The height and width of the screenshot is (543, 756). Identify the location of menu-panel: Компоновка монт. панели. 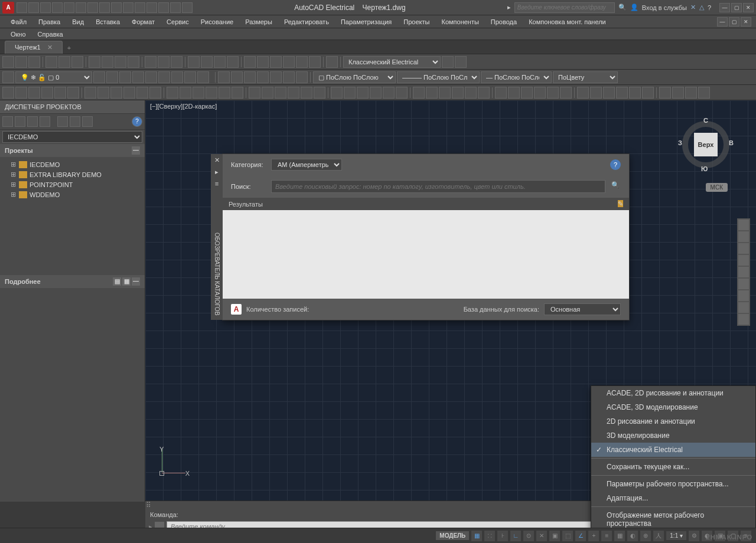
(567, 22).